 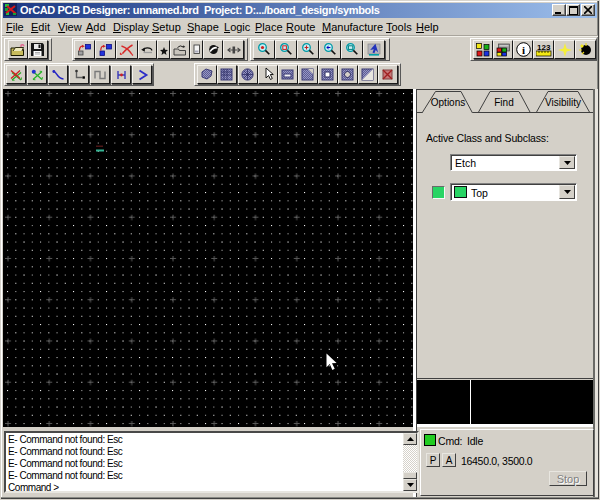 I want to click on svg-text: i, so click(x=522, y=50).